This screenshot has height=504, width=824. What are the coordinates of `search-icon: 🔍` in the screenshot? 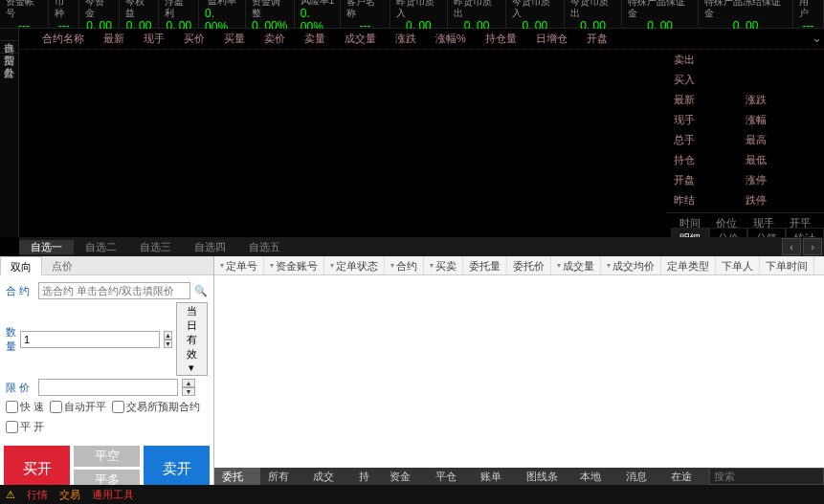 It's located at (201, 291).